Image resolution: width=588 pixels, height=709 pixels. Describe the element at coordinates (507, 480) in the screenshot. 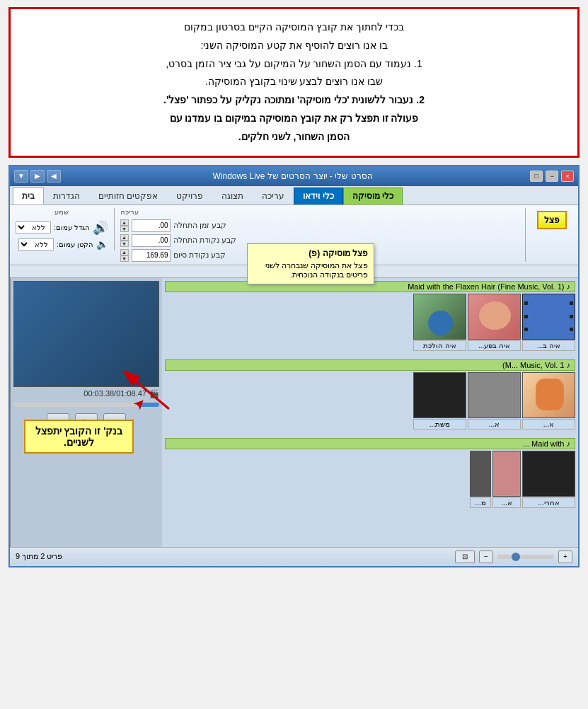

I see `row3-item-2: א...` at that location.